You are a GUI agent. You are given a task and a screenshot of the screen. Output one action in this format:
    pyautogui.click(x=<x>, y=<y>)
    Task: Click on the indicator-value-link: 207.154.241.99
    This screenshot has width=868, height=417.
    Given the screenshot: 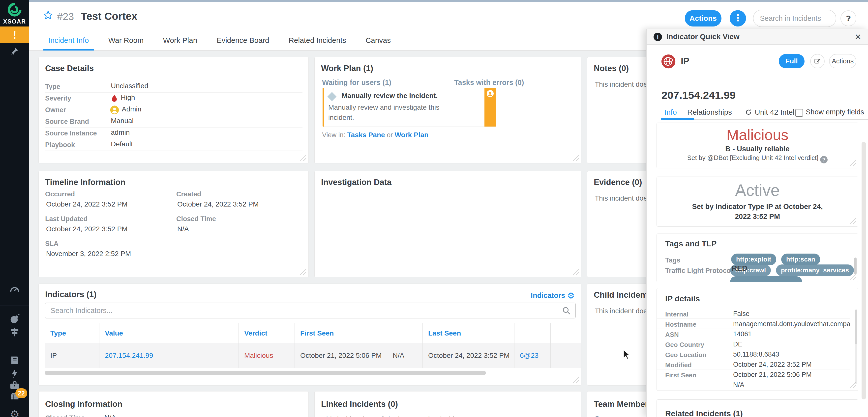 What is the action you would take?
    pyautogui.click(x=129, y=355)
    